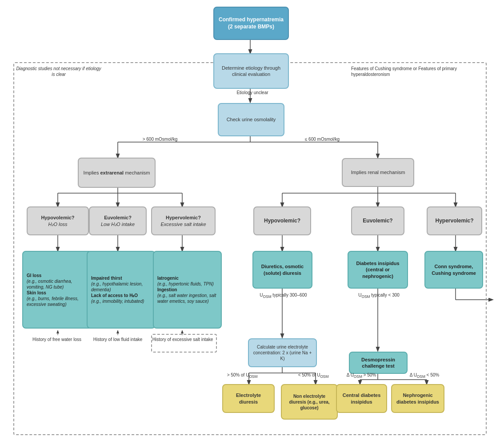 The height and width of the screenshot is (448, 500). Describe the element at coordinates (379, 296) in the screenshot. I see `uosm-lt300-label: UOSM typically < 300` at that location.